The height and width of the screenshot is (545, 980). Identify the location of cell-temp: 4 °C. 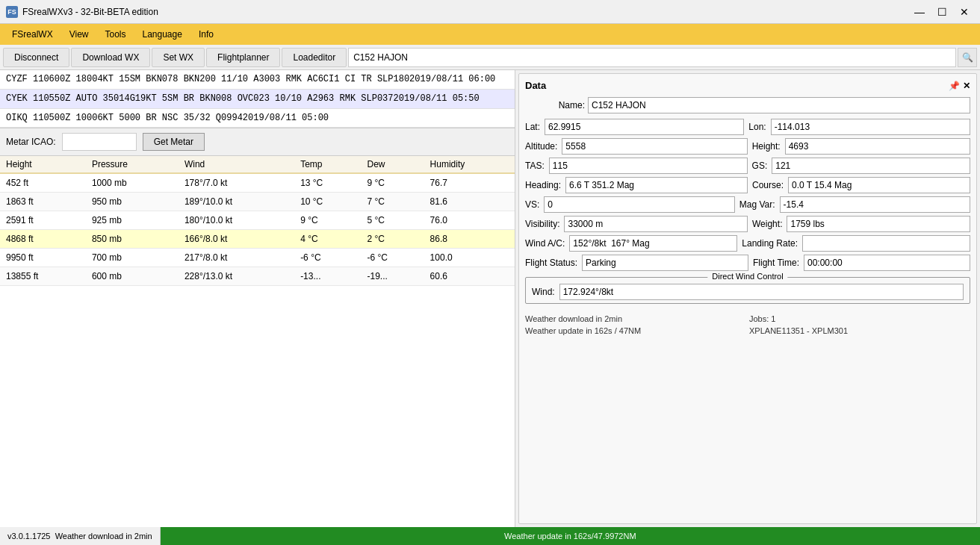
(327, 239).